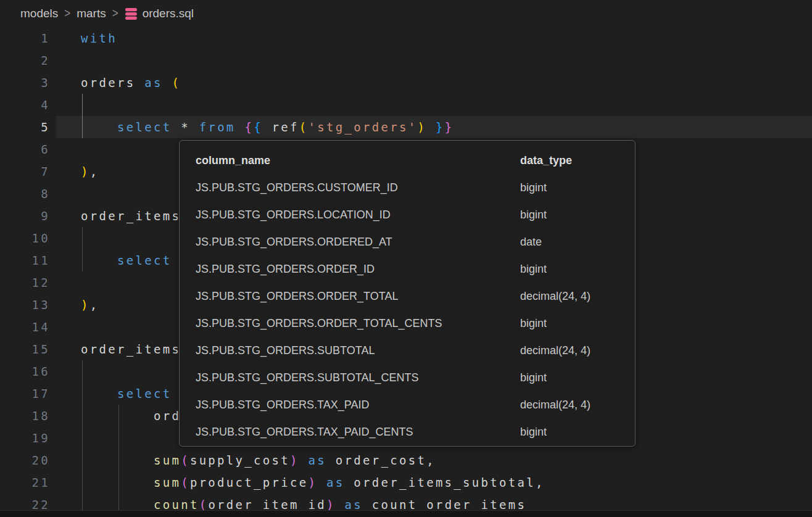 This screenshot has height=517, width=812. I want to click on popup-header-data-type: data_type, so click(546, 160).